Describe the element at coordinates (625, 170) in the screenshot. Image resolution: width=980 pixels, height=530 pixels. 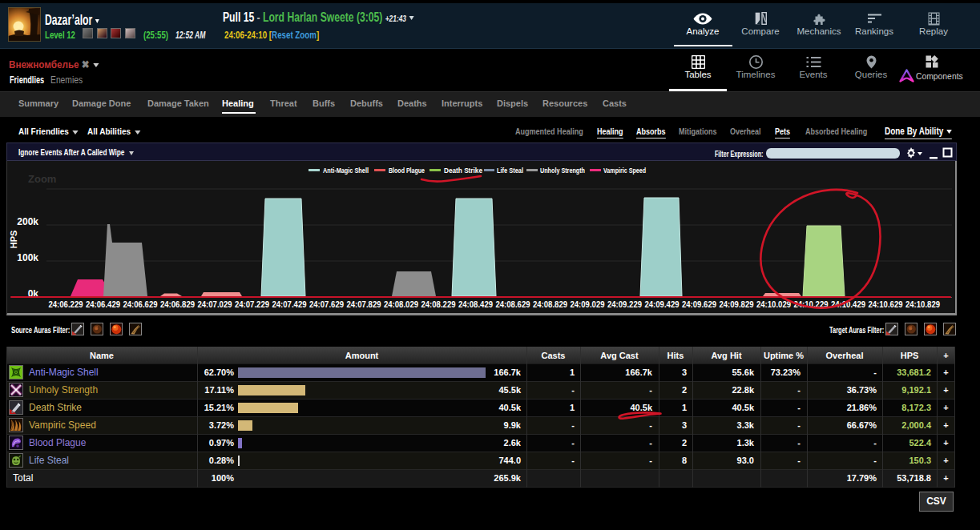
I see `svg-text: Vampiric Speed` at that location.